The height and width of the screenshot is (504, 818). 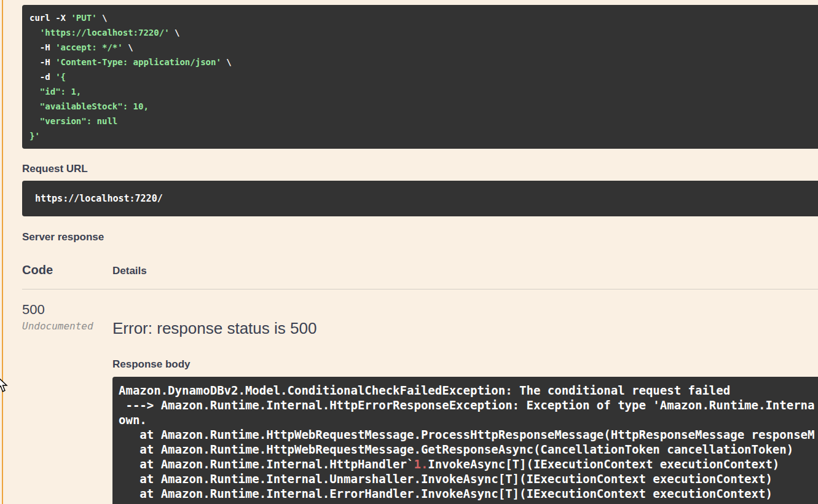 What do you see at coordinates (420, 237) in the screenshot?
I see `server-response-label: Server response` at bounding box center [420, 237].